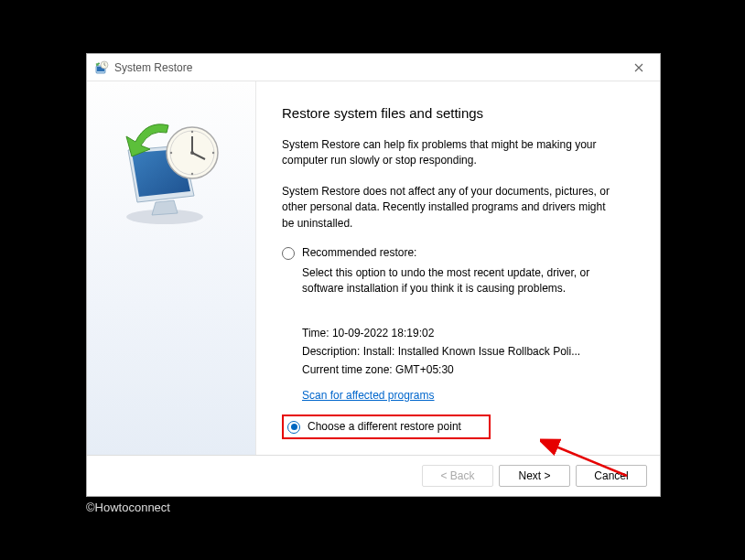 The height and width of the screenshot is (560, 745). I want to click on dialog-footer: < Back Next > Cancel, so click(373, 476).